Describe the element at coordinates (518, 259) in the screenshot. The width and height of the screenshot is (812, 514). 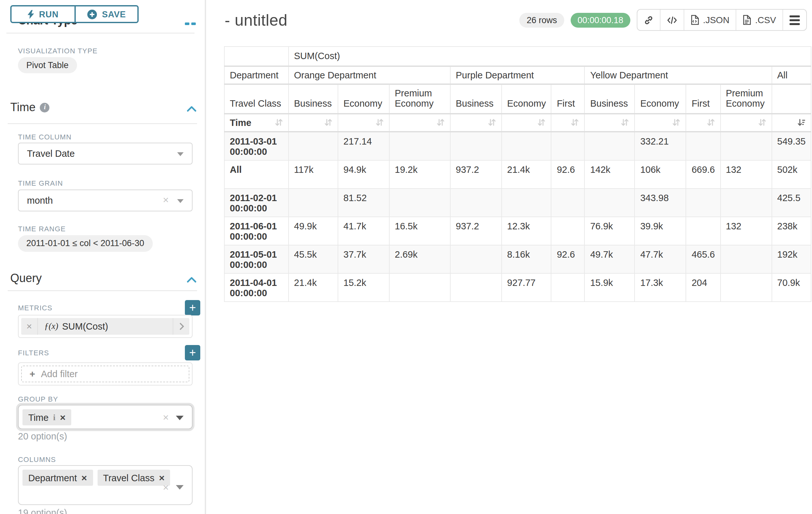
I see `pivot-data-row: 2011-05-01 00:00:0045.5k37.7k2.69k8.16k9…` at that location.